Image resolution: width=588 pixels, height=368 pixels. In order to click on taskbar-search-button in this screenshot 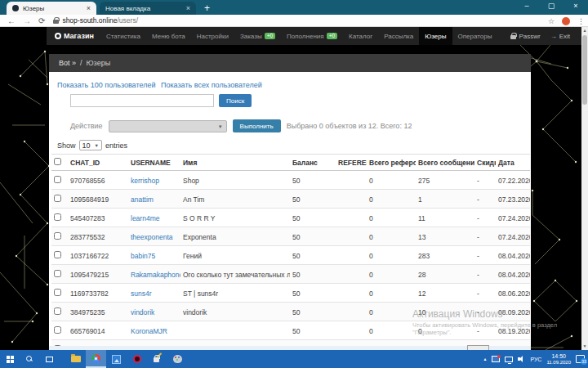, I will do `click(29, 359)`.